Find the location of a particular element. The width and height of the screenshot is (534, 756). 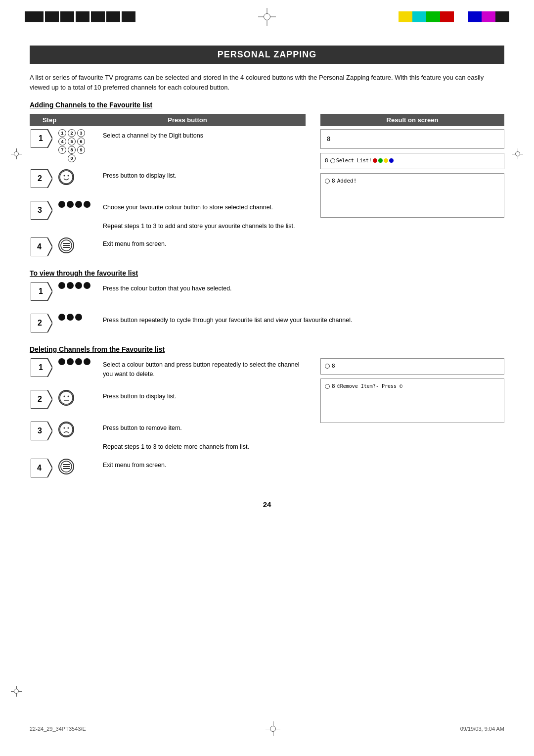

dot-black2 is located at coordinates (70, 204).